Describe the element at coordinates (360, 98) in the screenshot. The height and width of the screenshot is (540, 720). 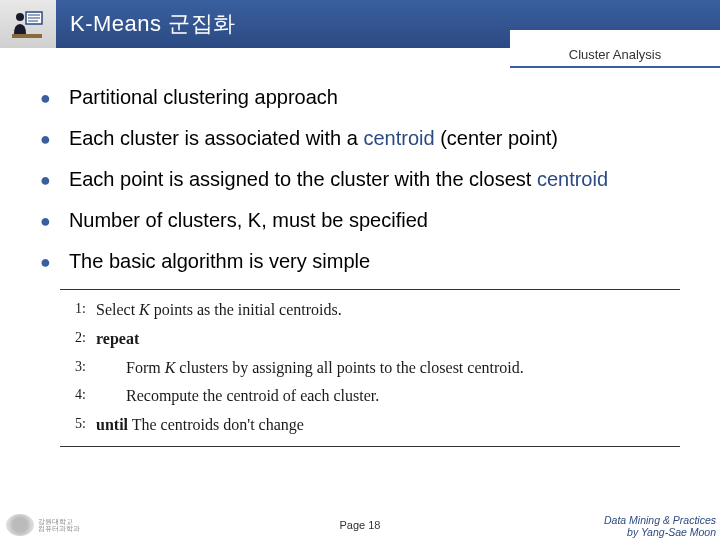
I see `list-item: ●Partitional clustering approach` at that location.